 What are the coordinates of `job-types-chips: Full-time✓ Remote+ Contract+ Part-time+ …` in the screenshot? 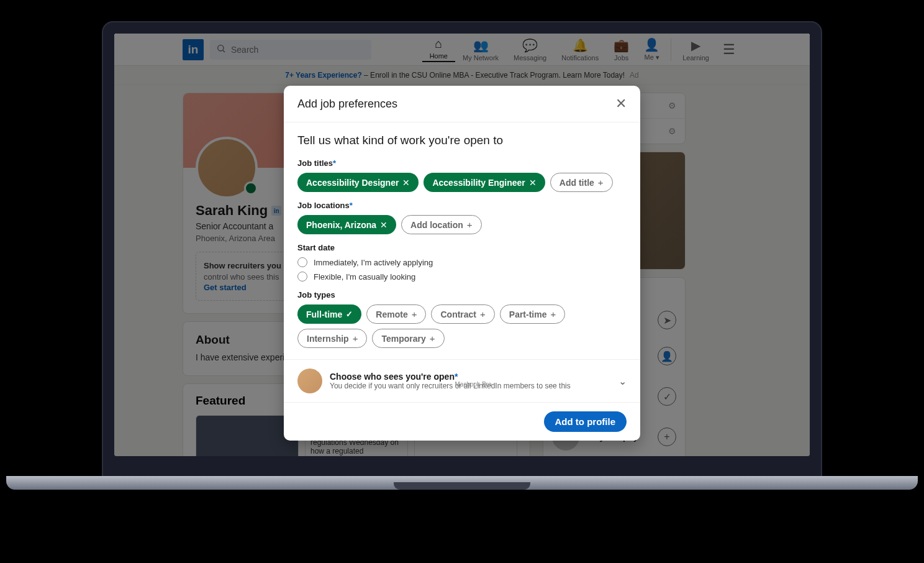 It's located at (462, 326).